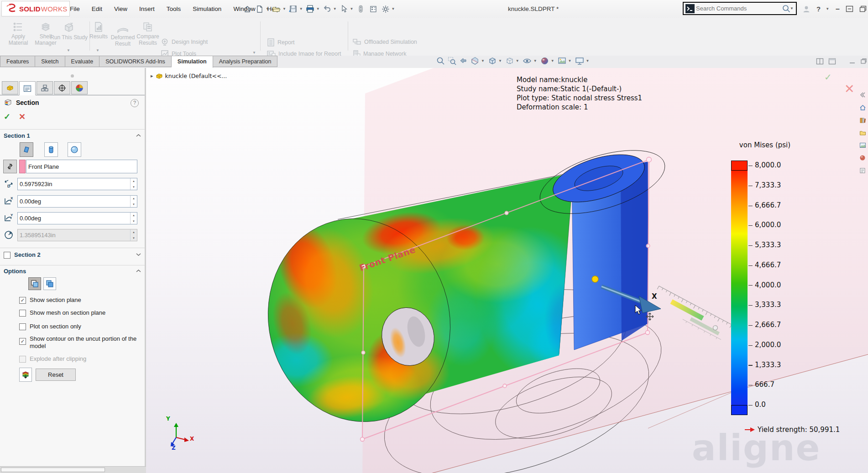  Describe the element at coordinates (74, 202) in the screenshot. I see `x-rotation-input` at that location.